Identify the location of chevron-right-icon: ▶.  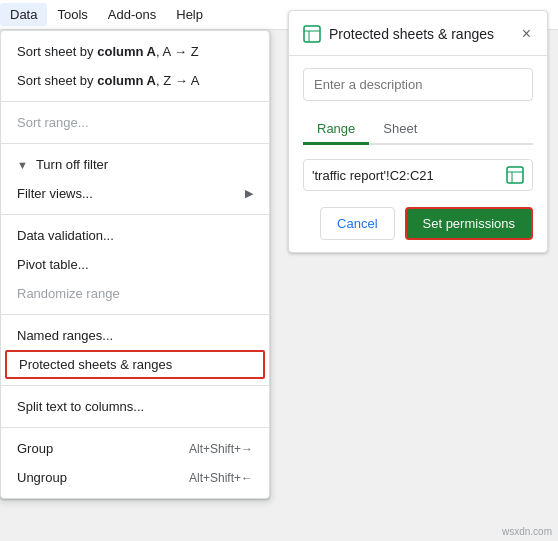
(249, 194).